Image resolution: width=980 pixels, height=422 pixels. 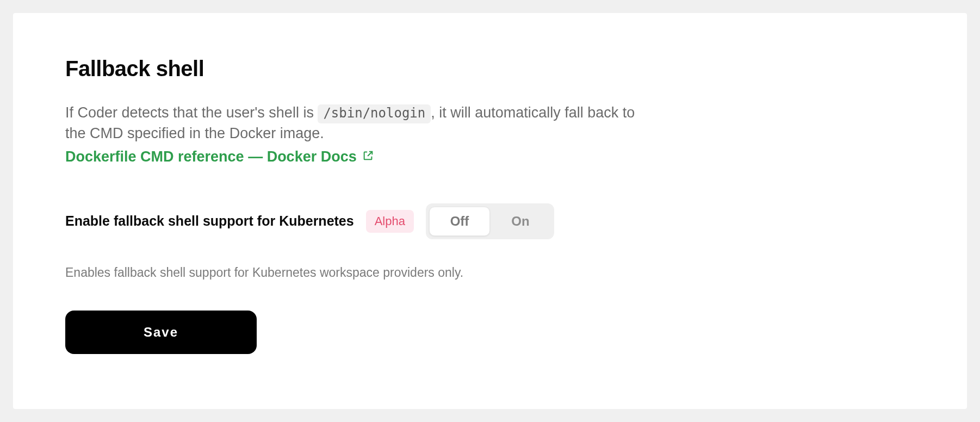 I want to click on toggle-on: On, so click(x=520, y=221).